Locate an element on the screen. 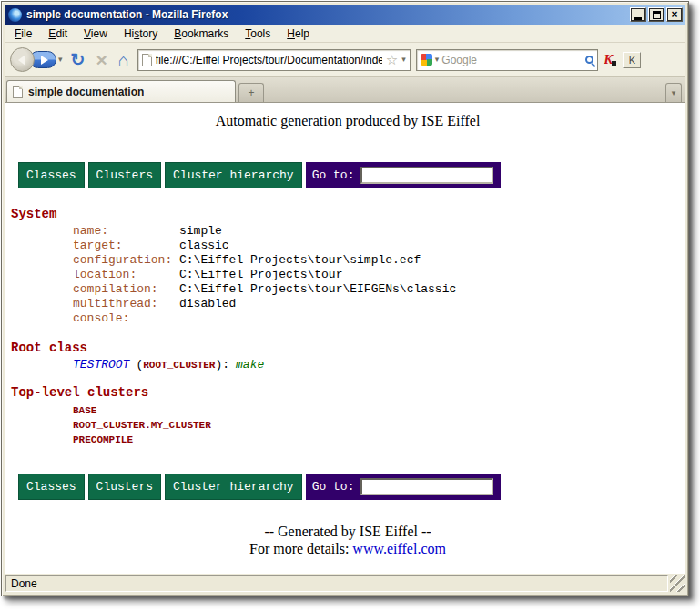 The width and height of the screenshot is (700, 611). classes-button-bottom: Classes is located at coordinates (51, 486).